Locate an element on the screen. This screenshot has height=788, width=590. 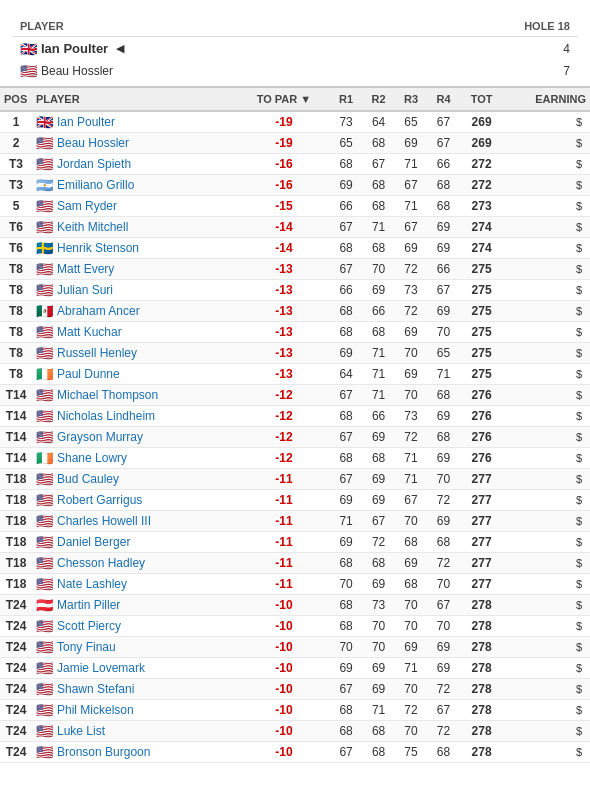
player-name: Paul Dunne is located at coordinates (88, 374).